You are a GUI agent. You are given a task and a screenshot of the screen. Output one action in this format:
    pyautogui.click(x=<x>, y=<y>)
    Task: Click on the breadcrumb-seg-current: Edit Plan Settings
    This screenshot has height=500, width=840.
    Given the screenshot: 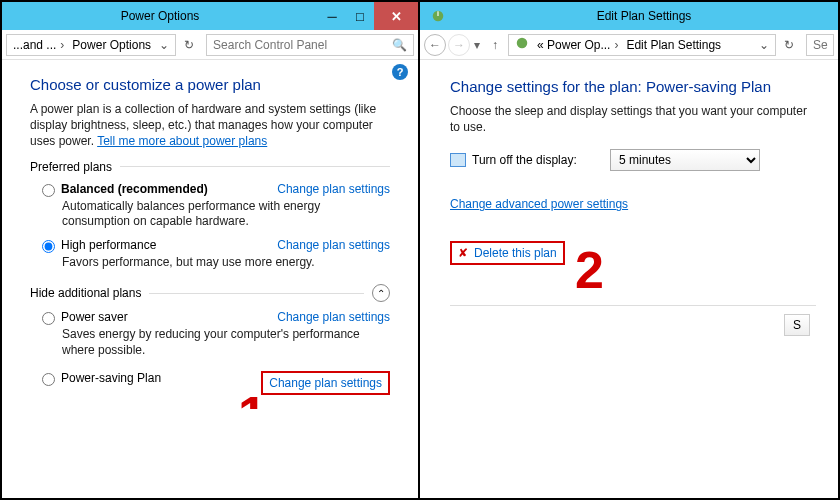 What is the action you would take?
    pyautogui.click(x=674, y=45)
    